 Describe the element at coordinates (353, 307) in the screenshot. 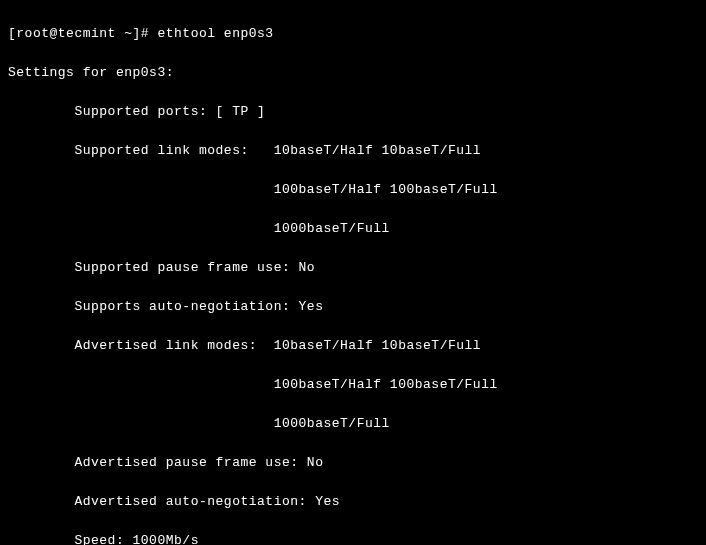

I see `output-line: Supports auto-negotiation: Yes` at that location.